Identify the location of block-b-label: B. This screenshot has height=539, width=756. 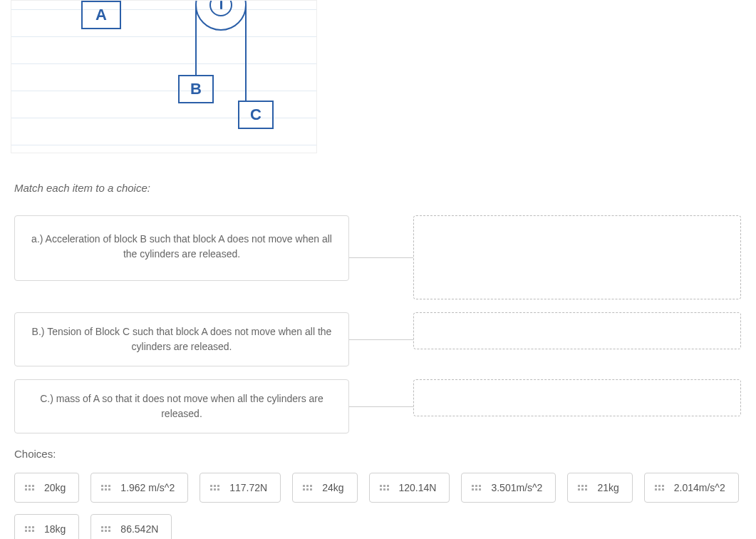
(196, 89).